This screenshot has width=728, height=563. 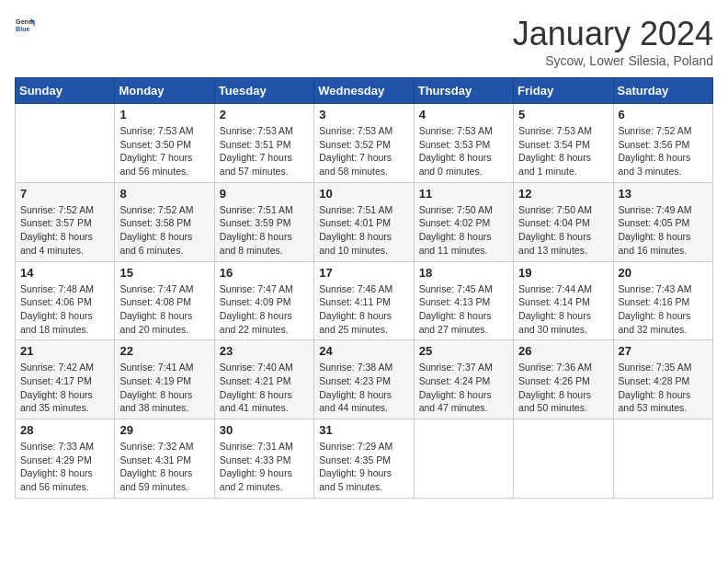 I want to click on header-thursday: Thursday, so click(x=463, y=91).